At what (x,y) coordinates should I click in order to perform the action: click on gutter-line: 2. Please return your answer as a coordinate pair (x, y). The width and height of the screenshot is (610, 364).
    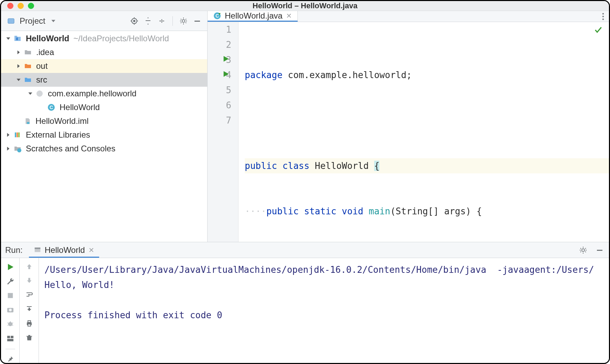
    Looking at the image, I should click on (220, 45).